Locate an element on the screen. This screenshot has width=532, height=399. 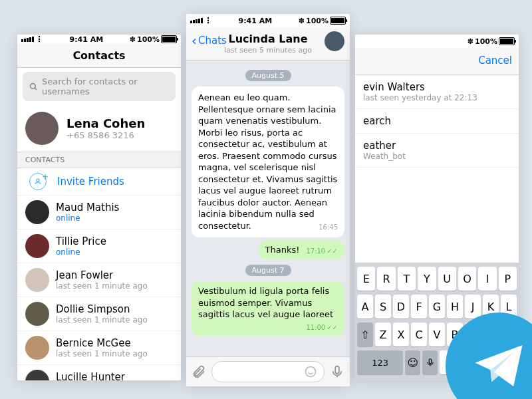
nav-header: Cancel is located at coordinates (437, 61).